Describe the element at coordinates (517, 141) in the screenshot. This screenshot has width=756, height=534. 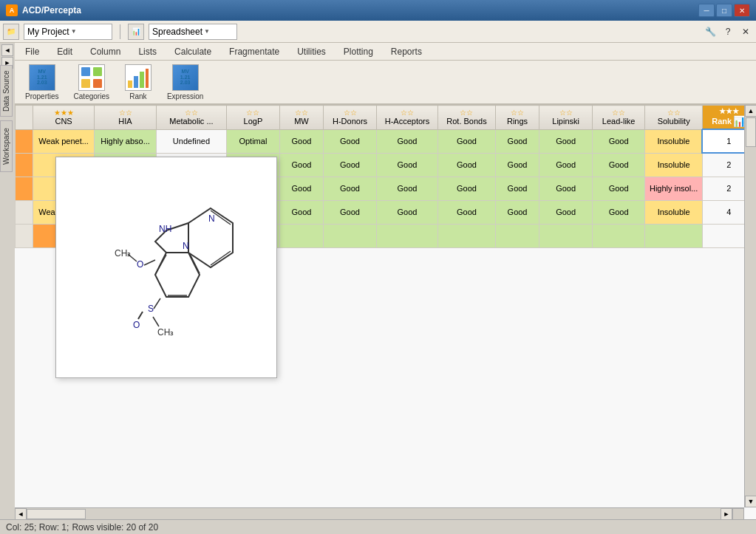
I see `cell-rings-1: Good` at that location.